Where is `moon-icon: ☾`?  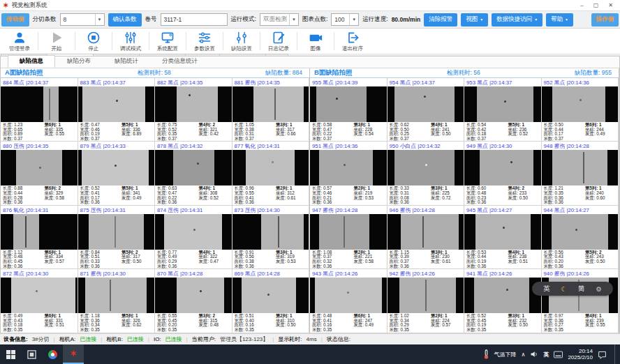
moon-icon: ☾ is located at coordinates (564, 289).